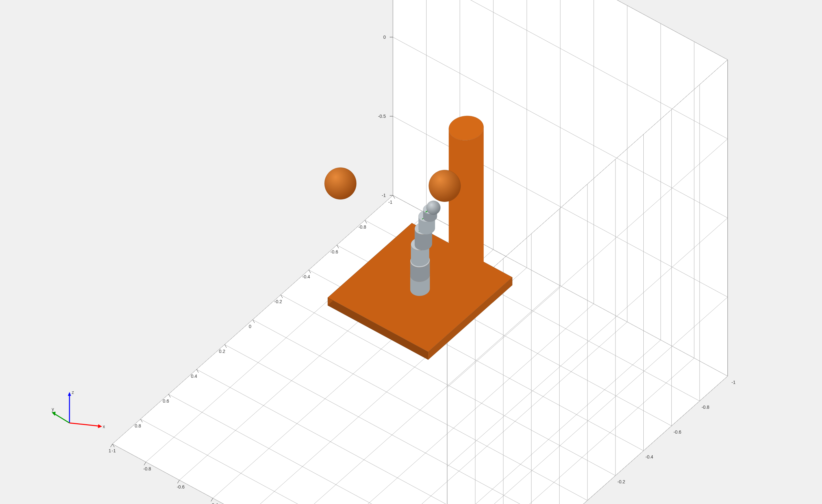 The image size is (822, 504). I want to click on svg-text: 0.6, so click(166, 401).